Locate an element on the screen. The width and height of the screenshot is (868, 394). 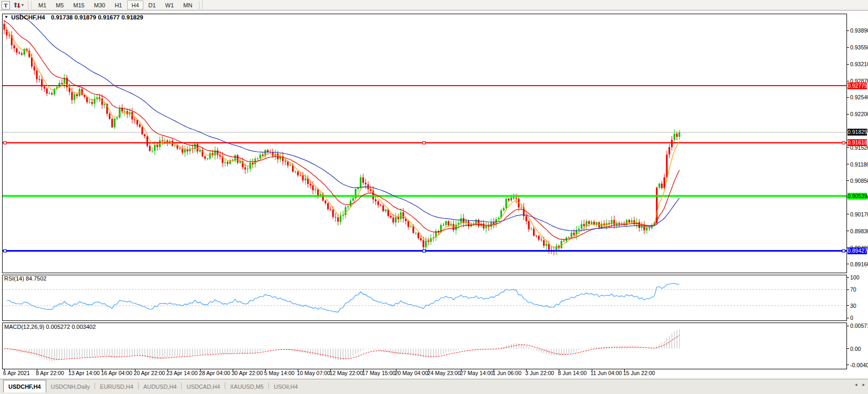
toolbar-separator2 is located at coordinates (201, 5).